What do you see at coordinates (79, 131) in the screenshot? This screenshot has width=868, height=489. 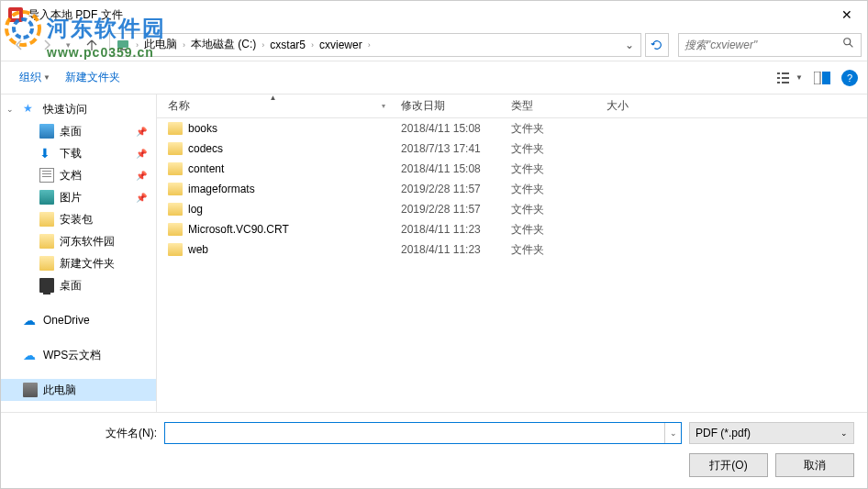 I see `sidebar-item-desktop: 桌面 📌` at bounding box center [79, 131].